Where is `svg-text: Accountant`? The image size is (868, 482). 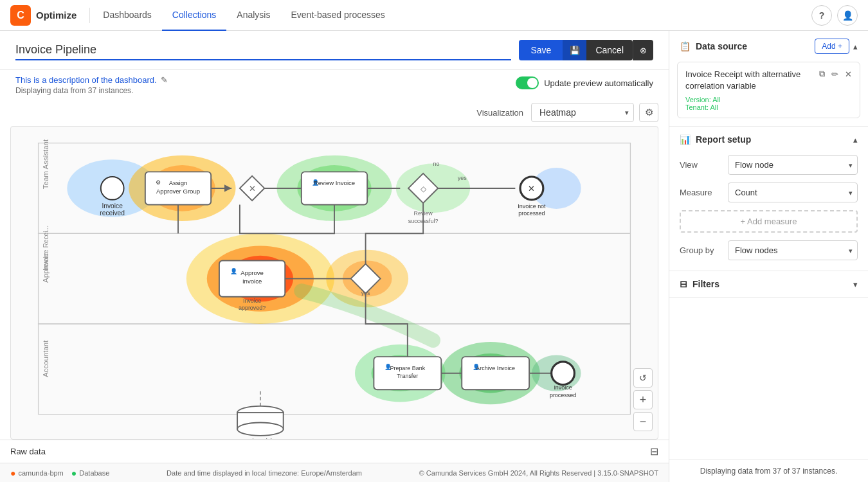 svg-text: Accountant is located at coordinates (46, 359).